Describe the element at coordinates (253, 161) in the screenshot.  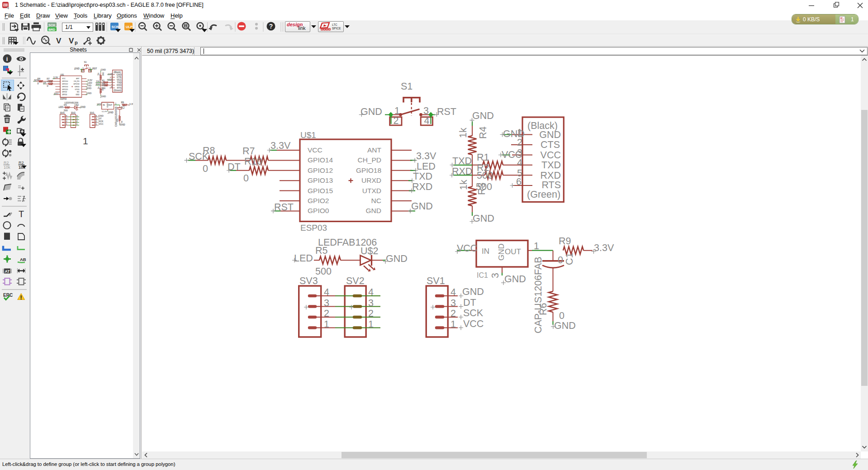
I see `svg-text: R10` at that location.